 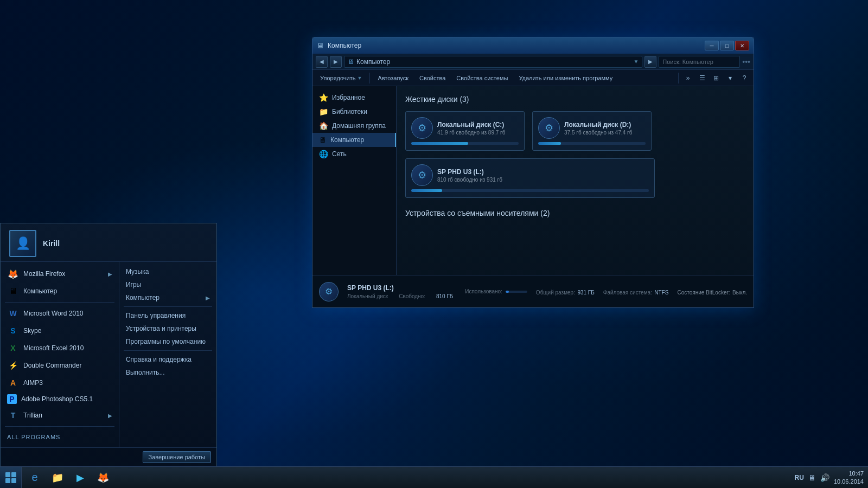 I want to click on sidebar-item-favorites: ⭐ Избранное, so click(x=354, y=98).